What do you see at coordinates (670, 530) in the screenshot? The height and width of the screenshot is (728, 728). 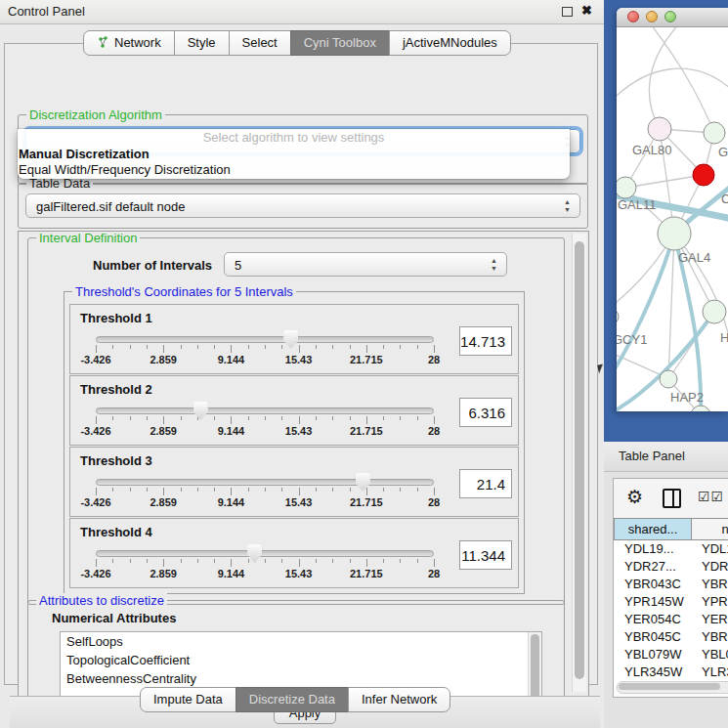 I see `table-header-row: shared... na` at bounding box center [670, 530].